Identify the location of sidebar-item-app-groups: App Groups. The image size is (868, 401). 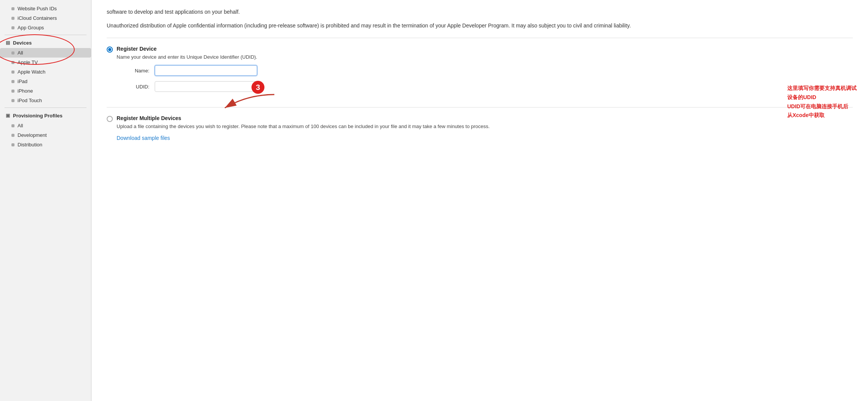
(46, 27).